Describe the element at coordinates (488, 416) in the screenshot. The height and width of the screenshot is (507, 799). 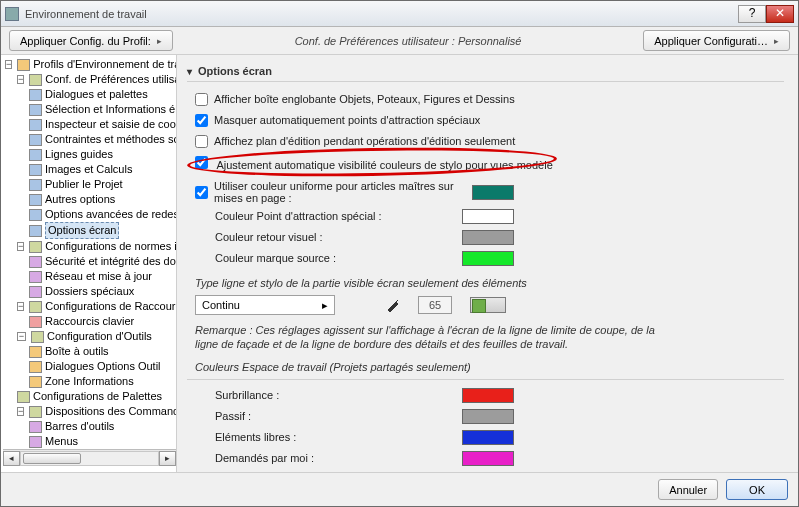
I see `color-swatch-passif` at that location.